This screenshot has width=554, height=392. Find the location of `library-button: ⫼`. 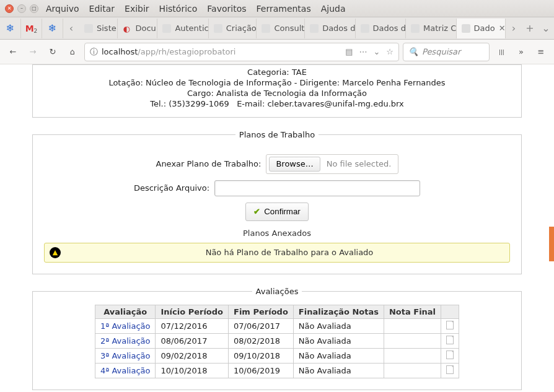

library-button: ⫼ is located at coordinates (501, 52).